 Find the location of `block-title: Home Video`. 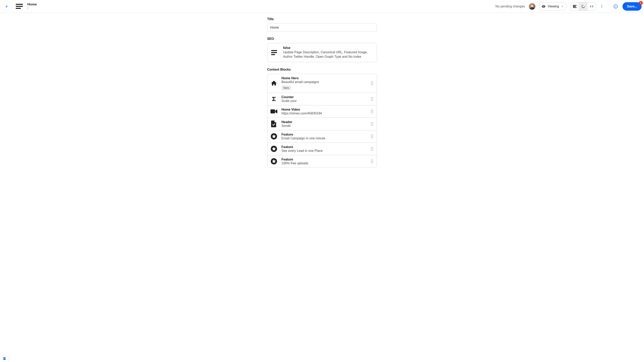

block-title: Home Video is located at coordinates (324, 109).